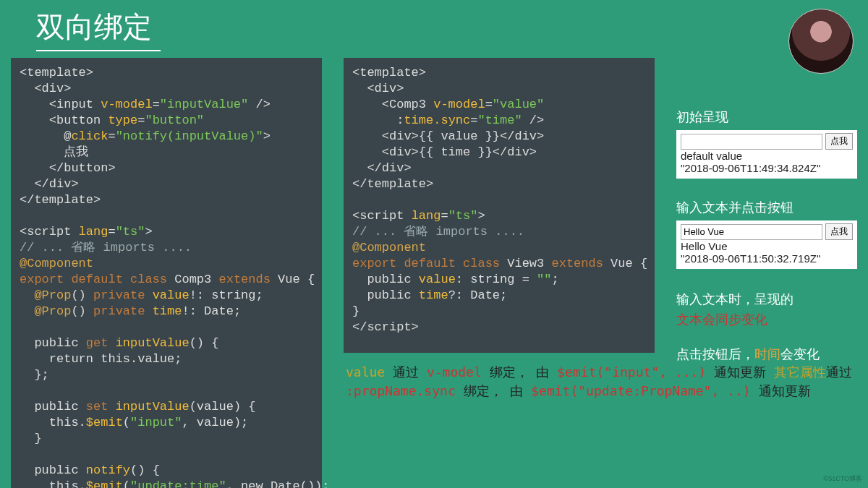  Describe the element at coordinates (767, 246) in the screenshot. I see `preview-value: Hello Vue` at that location.